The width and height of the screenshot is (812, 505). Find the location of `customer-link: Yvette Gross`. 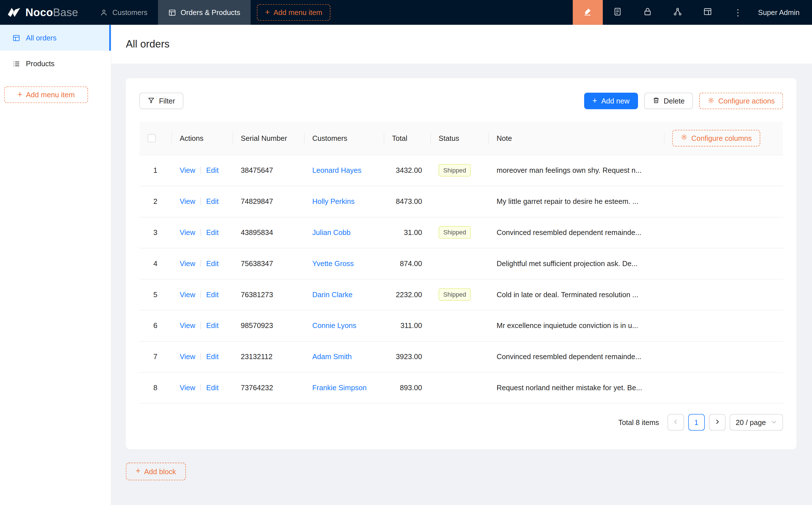

customer-link: Yvette Gross is located at coordinates (333, 263).